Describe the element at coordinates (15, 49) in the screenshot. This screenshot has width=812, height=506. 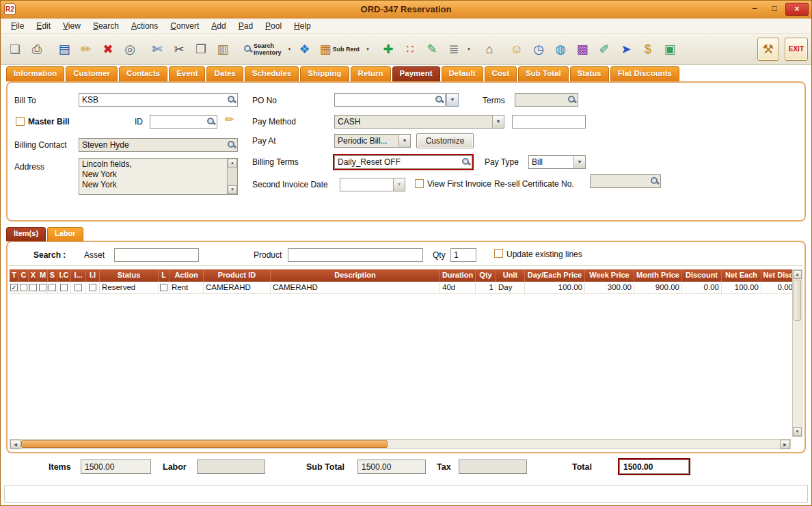
I see `new-document-button: ❏` at that location.